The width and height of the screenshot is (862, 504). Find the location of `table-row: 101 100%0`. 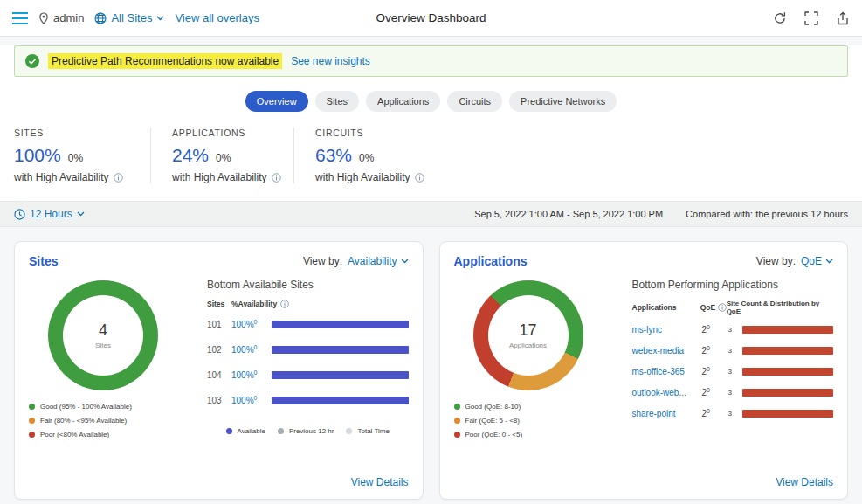

table-row: 101 100%0 is located at coordinates (307, 325).